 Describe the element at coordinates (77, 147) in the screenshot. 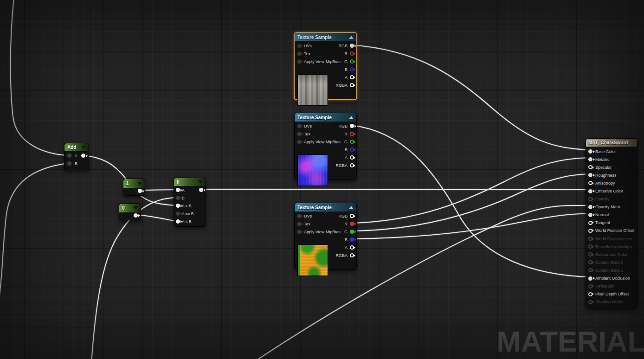

I see `node-header: Add` at that location.